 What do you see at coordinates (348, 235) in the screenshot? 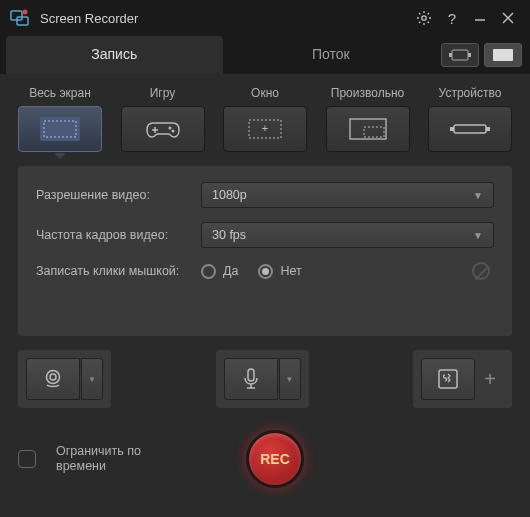
I see `fps-select: 30 fps` at bounding box center [348, 235].